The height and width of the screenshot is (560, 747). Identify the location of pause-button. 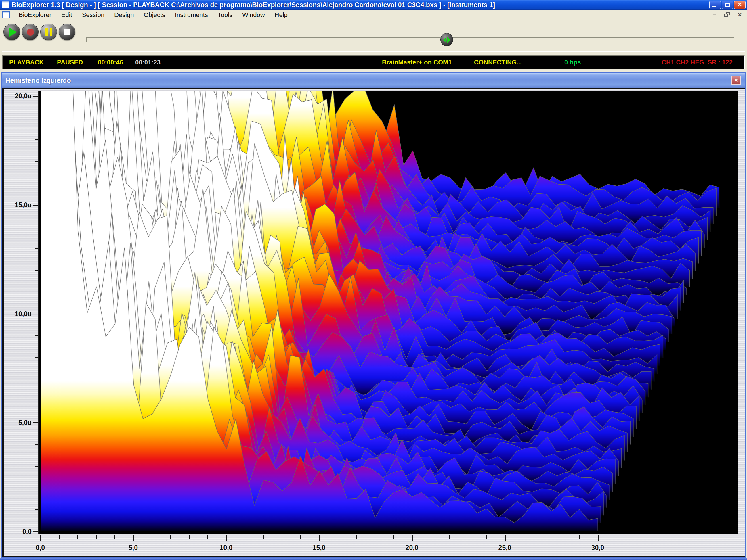
(49, 32).